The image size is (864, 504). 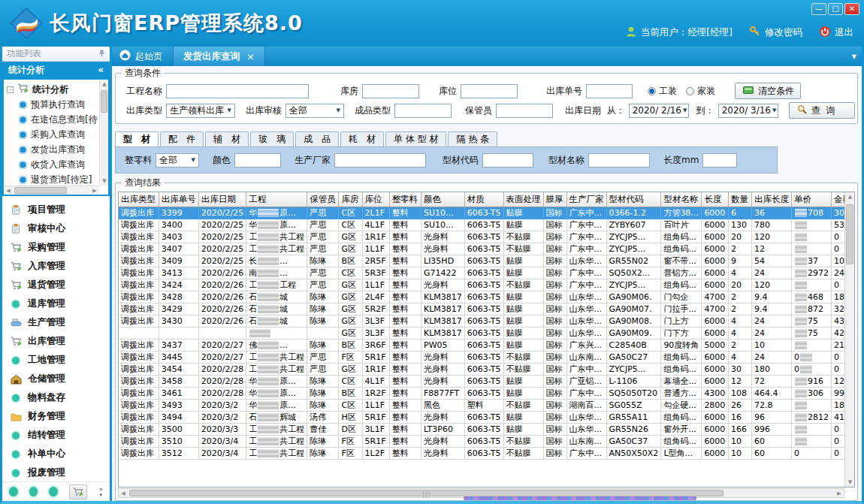 What do you see at coordinates (56, 210) in the screenshot?
I see `sidebar-item-项目管理: 项目管理` at bounding box center [56, 210].